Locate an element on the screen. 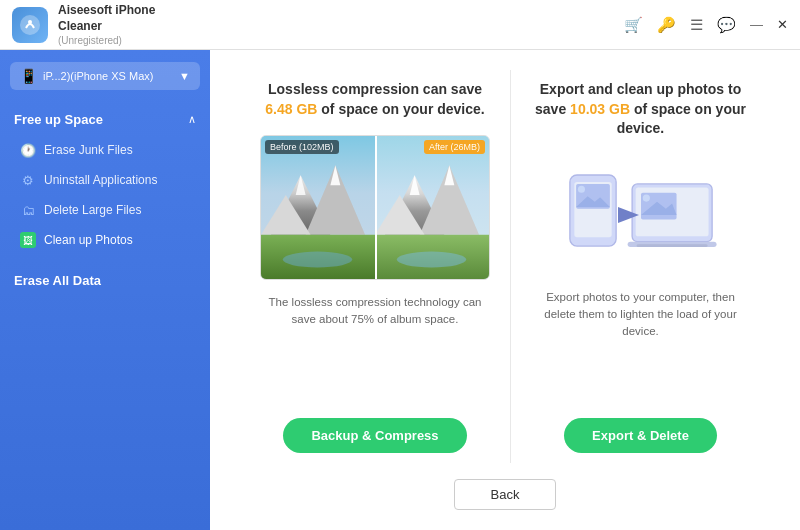  device-name: iP...2)(iPhone XS Max) is located at coordinates (108, 76).